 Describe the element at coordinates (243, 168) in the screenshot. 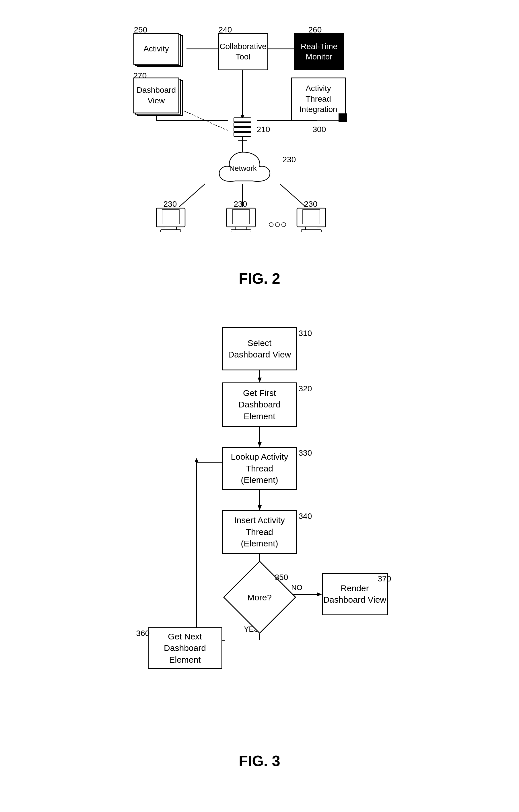

I see `network-cloud: Network` at that location.